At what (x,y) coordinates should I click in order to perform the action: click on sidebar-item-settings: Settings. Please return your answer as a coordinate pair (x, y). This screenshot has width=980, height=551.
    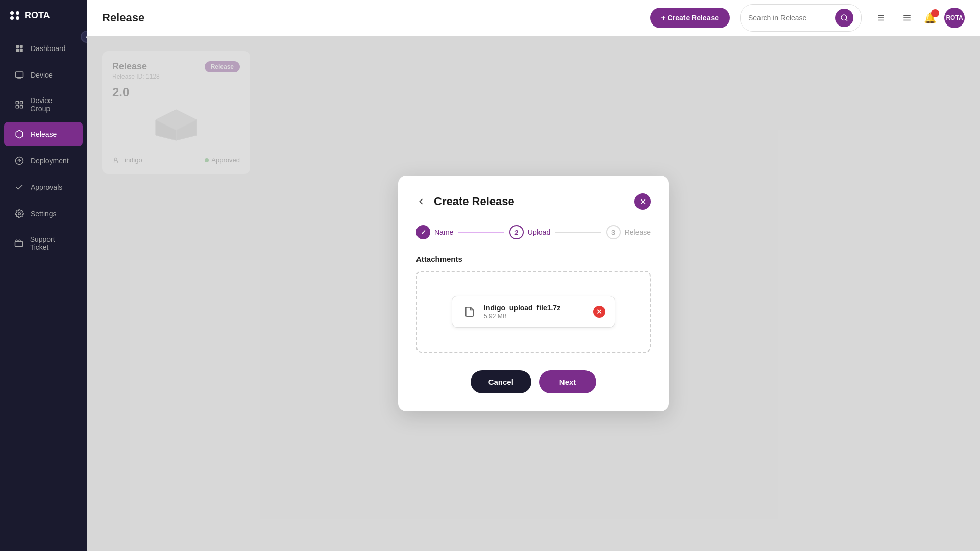
    Looking at the image, I should click on (43, 214).